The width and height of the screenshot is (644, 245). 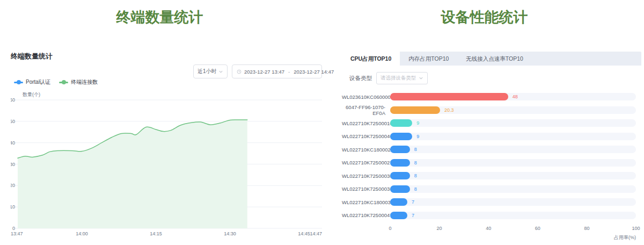 I want to click on date-range-end: 2023-12-27 14:47, so click(x=313, y=72).